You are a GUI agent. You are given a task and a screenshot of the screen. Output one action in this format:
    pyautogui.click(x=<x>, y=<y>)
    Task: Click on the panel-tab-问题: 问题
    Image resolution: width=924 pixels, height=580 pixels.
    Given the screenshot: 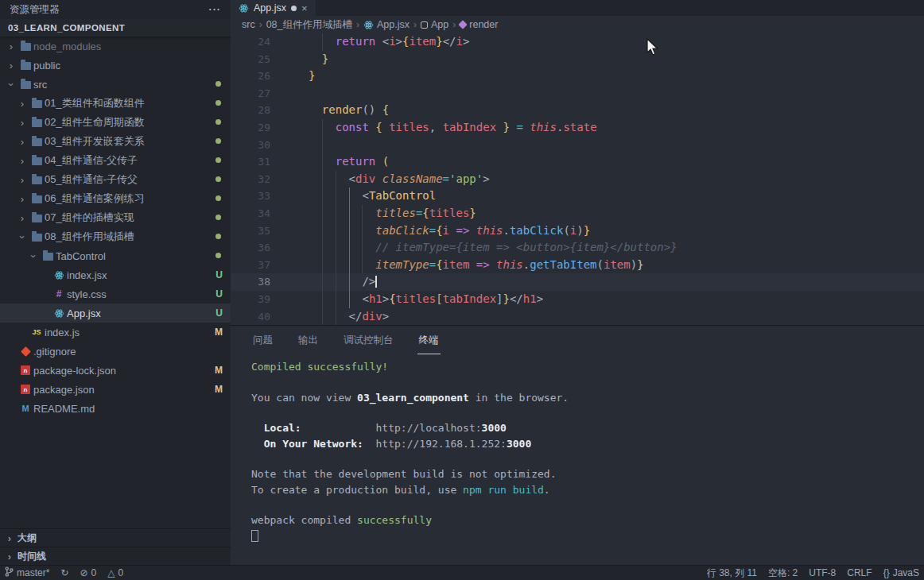 What is the action you would take?
    pyautogui.click(x=262, y=340)
    